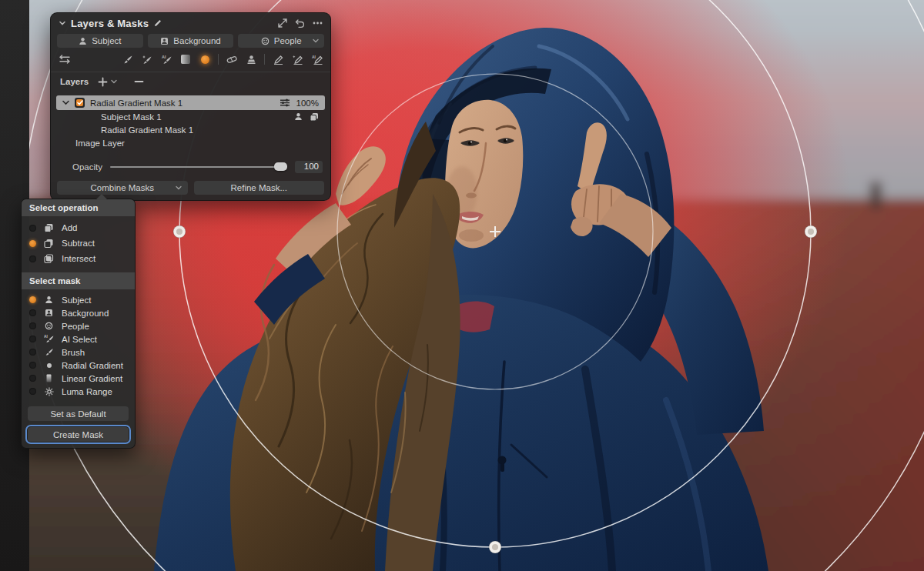  What do you see at coordinates (288, 41) in the screenshot?
I see `people-mask-label: People` at bounding box center [288, 41].